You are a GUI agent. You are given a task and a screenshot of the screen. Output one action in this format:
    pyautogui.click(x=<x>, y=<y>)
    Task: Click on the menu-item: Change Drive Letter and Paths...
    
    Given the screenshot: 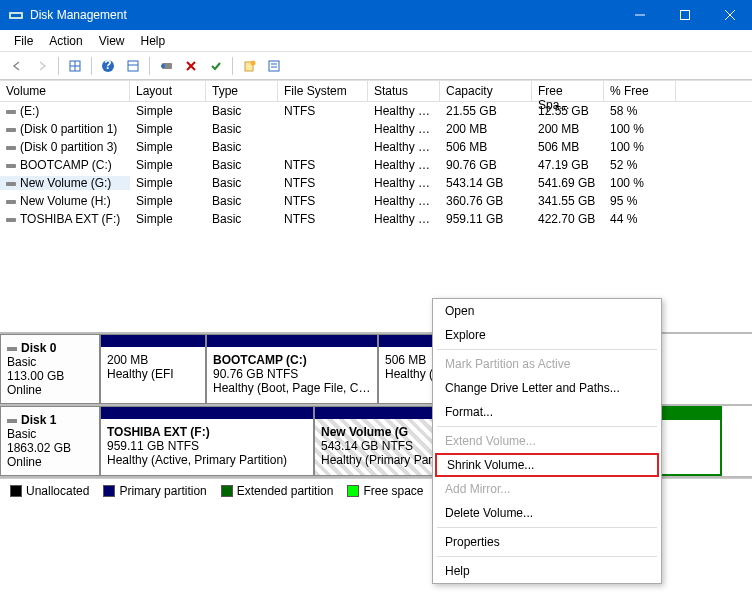 What is the action you would take?
    pyautogui.click(x=547, y=388)
    